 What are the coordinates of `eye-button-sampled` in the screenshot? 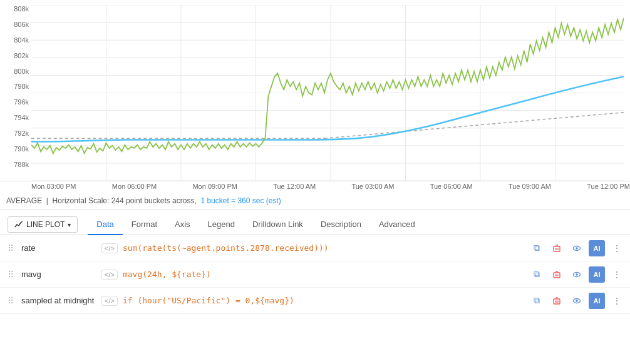 It's located at (577, 301).